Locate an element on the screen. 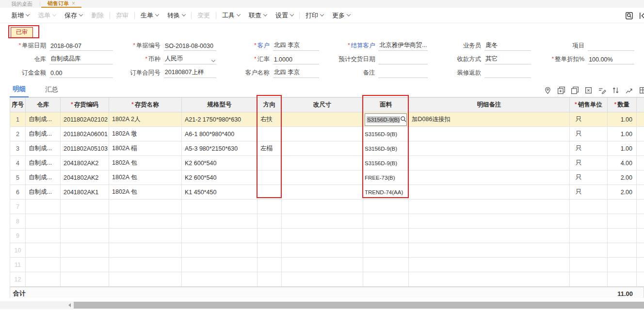  grid-row-1: 1 自制成... 2011802A02102 1802A 2人 A21-2 17… is located at coordinates (327, 120).